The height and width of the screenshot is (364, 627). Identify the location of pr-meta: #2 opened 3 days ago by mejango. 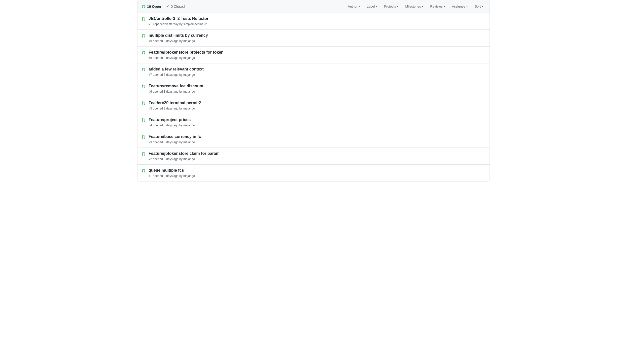
(172, 159).